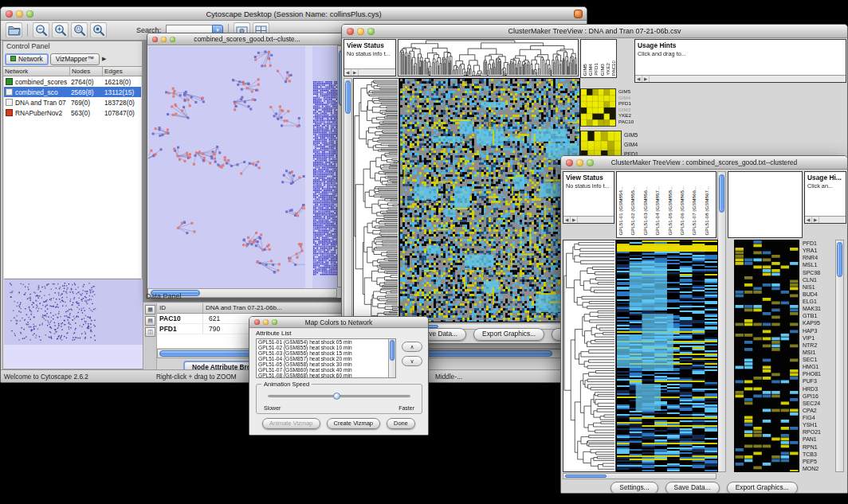  I want to click on heatmap-vscrollbar, so click(722, 322).